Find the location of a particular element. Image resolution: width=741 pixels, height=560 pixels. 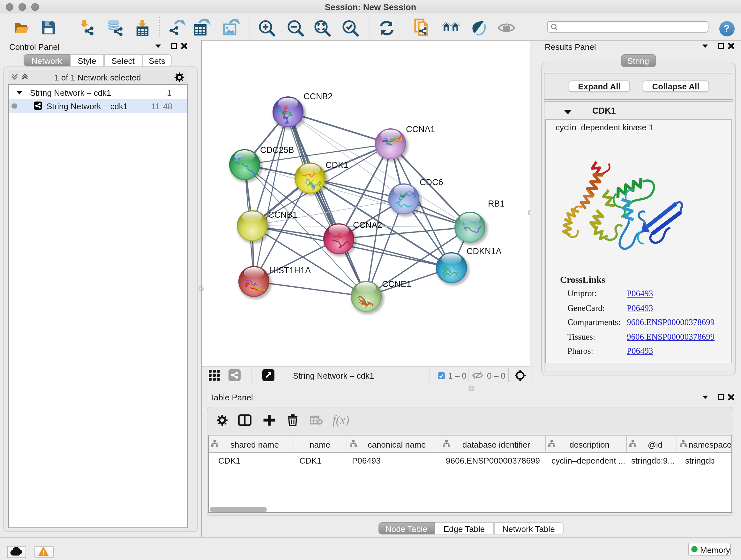

svg-text: CCNA2 is located at coordinates (368, 225).